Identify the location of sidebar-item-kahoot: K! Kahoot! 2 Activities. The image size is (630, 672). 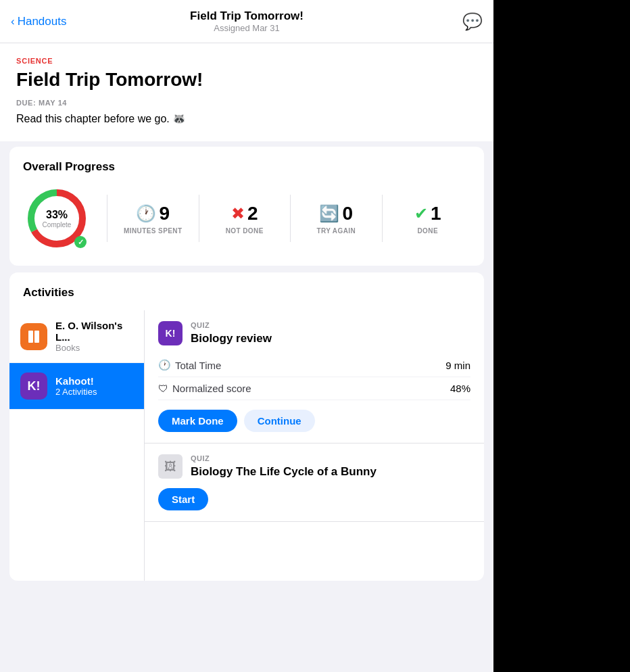
(77, 387).